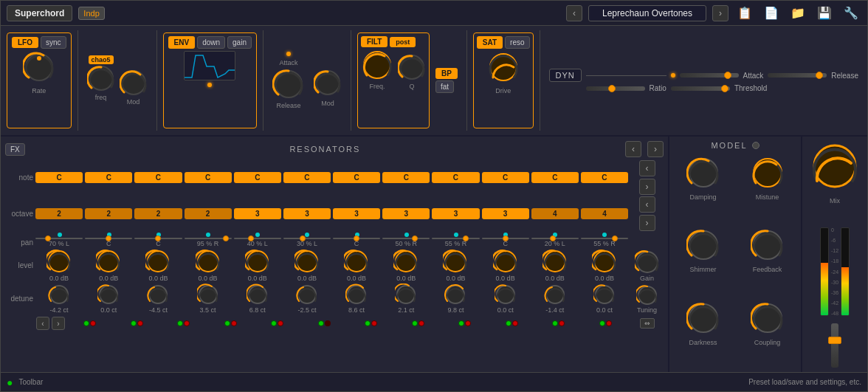 Image resolution: width=868 pixels, height=392 pixels. I want to click on mix-slider, so click(835, 345).